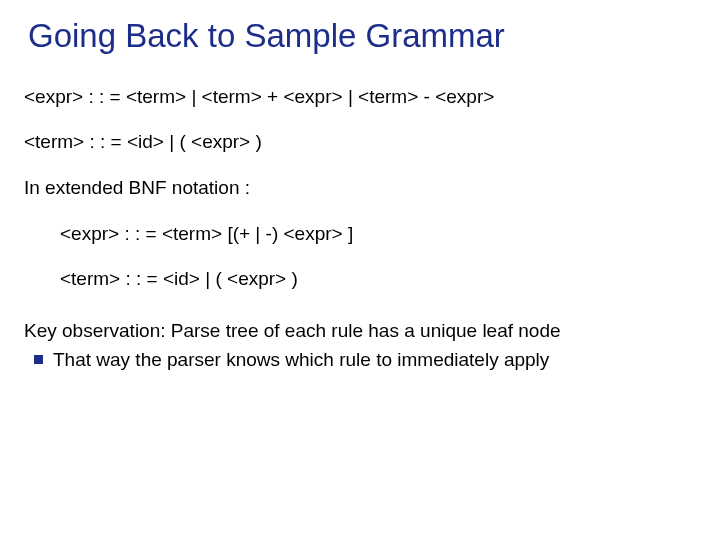  Describe the element at coordinates (378, 279) in the screenshot. I see `ebnf-term-line: <term> : : = <id> | ( <expr> )` at that location.